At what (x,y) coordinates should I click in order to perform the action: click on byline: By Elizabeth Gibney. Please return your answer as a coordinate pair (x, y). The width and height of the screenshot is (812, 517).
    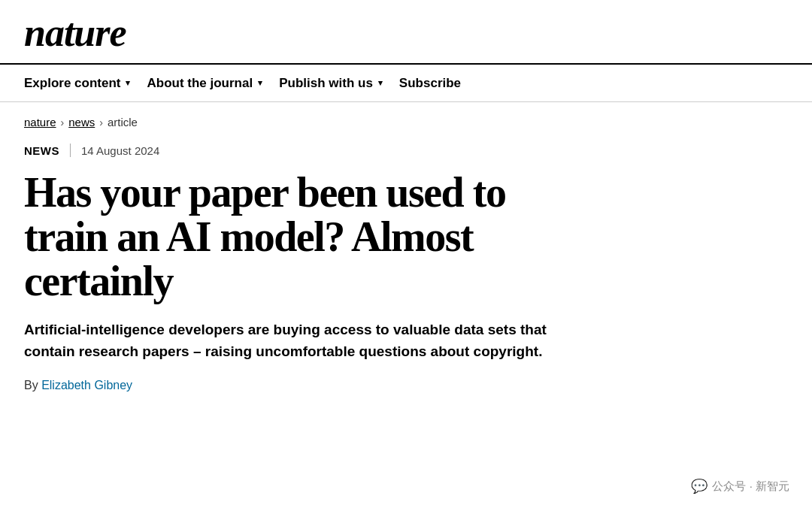
    Looking at the image, I should click on (308, 385).